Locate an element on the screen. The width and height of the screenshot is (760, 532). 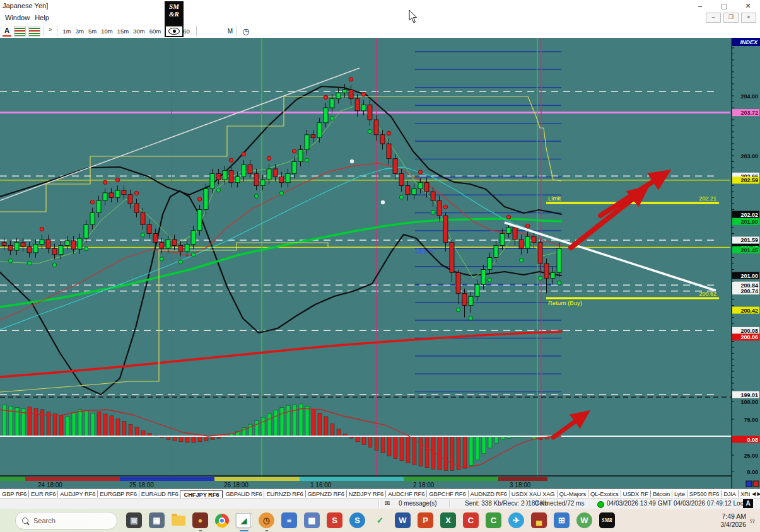
tab-scroll-right-icon: ▶ is located at coordinates (758, 494).